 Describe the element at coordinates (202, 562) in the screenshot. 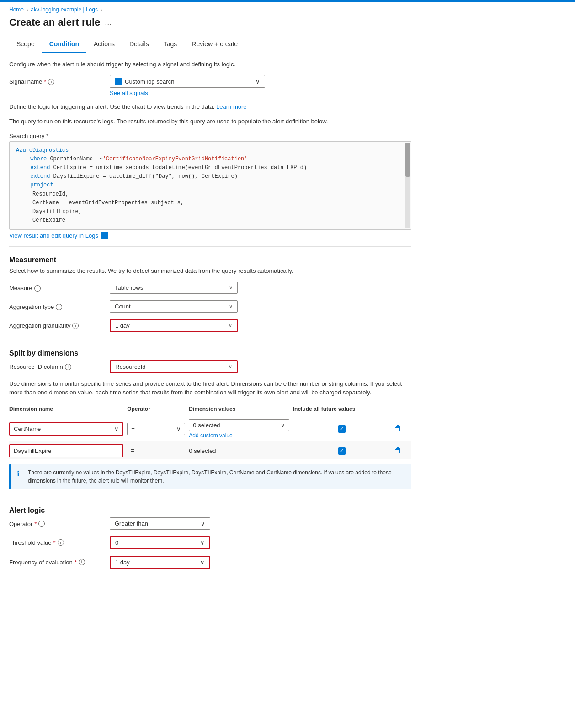

I see `frequency-chevron-icon: ∨` at that location.